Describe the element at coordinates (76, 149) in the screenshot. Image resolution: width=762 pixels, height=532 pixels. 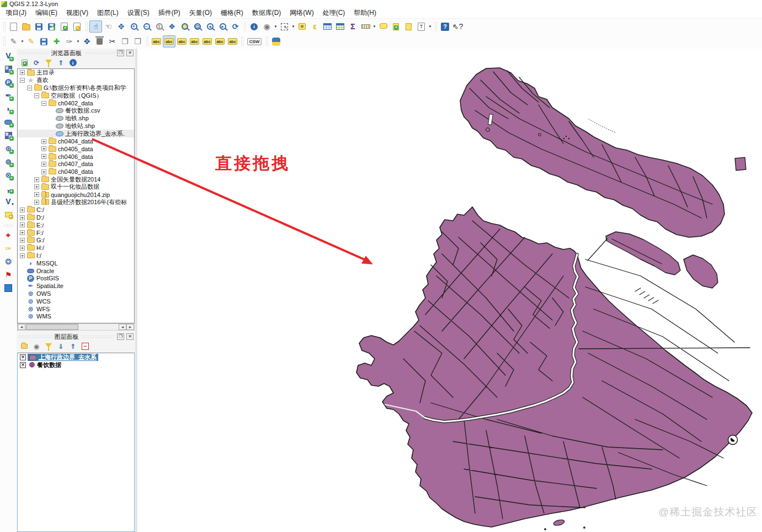
I see `tree-item: +ch0405_data` at that location.